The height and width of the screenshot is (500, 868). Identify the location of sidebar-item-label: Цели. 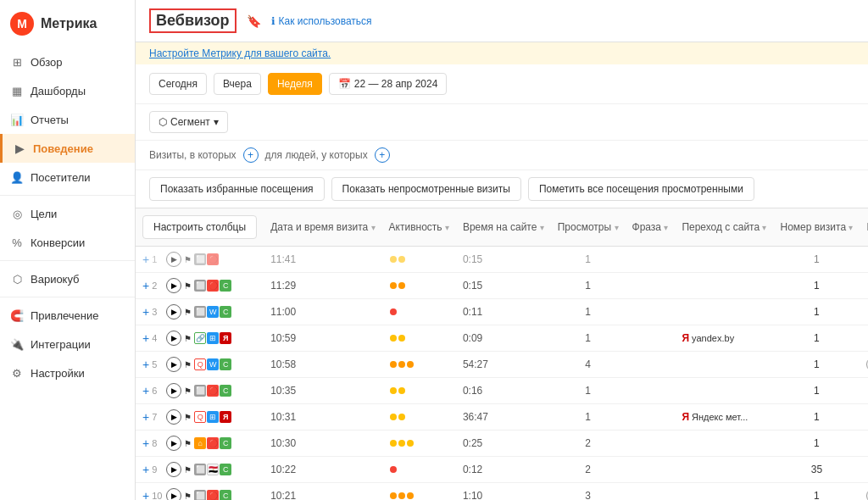
(44, 214).